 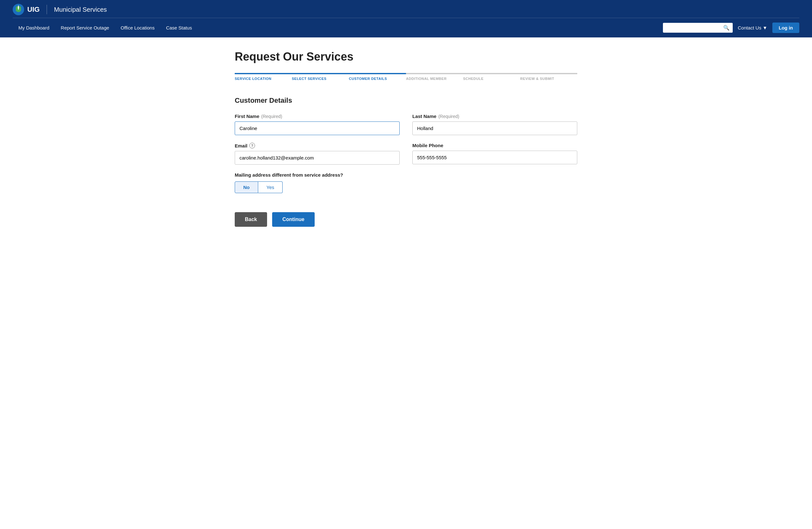 I want to click on mailing-question-label: Mailing address different from service a…, so click(x=406, y=175).